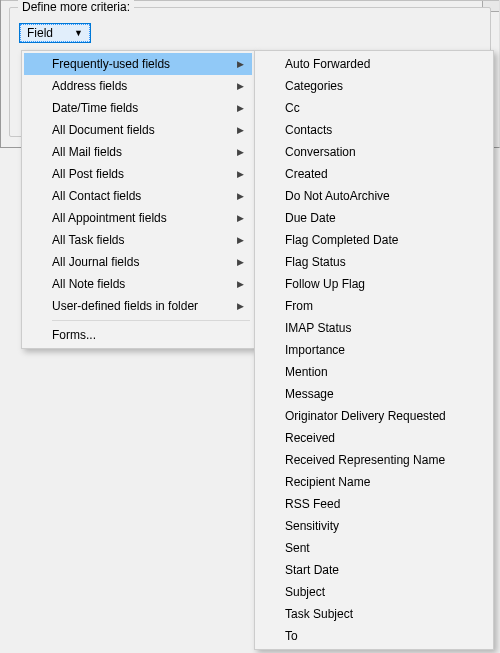  Describe the element at coordinates (143, 130) in the screenshot. I see `menu-item-label: All Document fields` at that location.